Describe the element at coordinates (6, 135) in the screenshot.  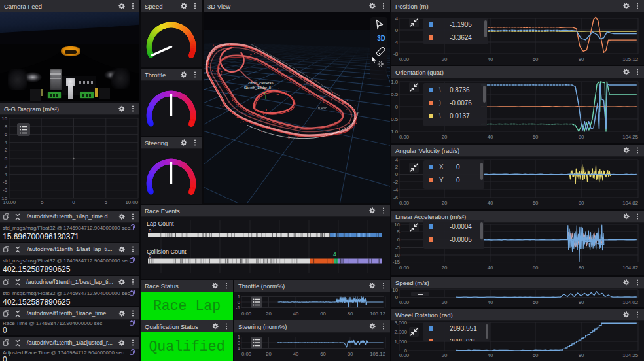
I see `svg-text: 6` at that location.